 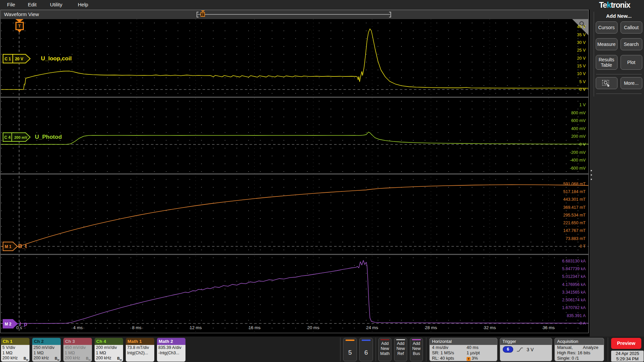 What do you see at coordinates (574, 199) in the screenshot?
I see `math1-scale-label: 443.301 mT` at bounding box center [574, 199].